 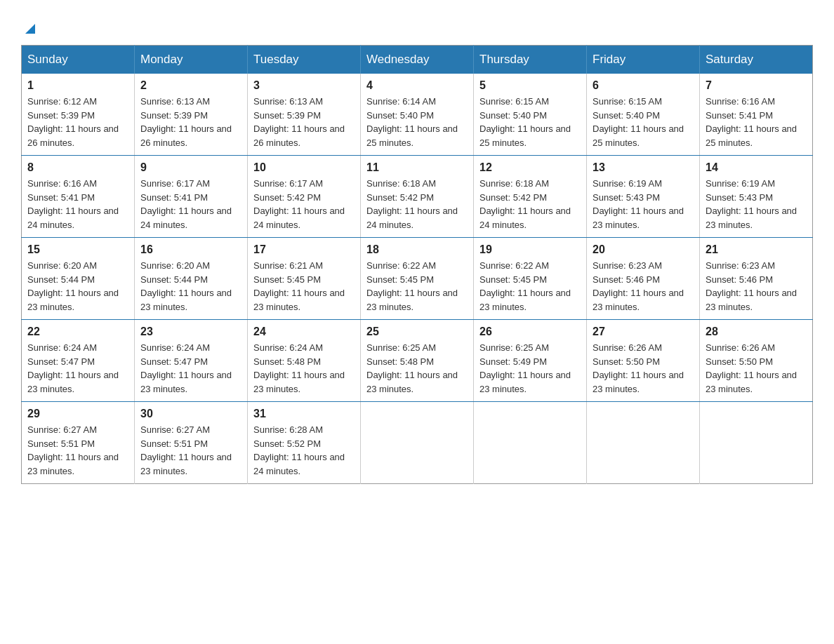 I want to click on day-number: 25, so click(x=417, y=332).